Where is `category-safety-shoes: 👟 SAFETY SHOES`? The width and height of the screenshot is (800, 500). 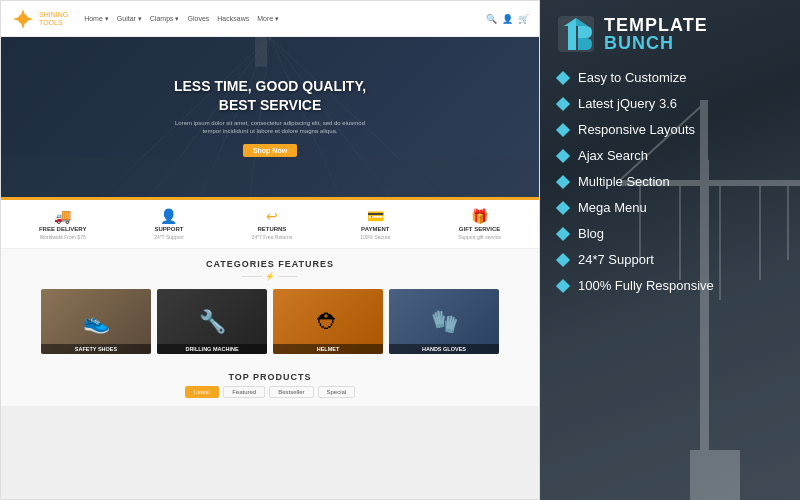
category-safety-shoes: 👟 SAFETY SHOES is located at coordinates (96, 322).